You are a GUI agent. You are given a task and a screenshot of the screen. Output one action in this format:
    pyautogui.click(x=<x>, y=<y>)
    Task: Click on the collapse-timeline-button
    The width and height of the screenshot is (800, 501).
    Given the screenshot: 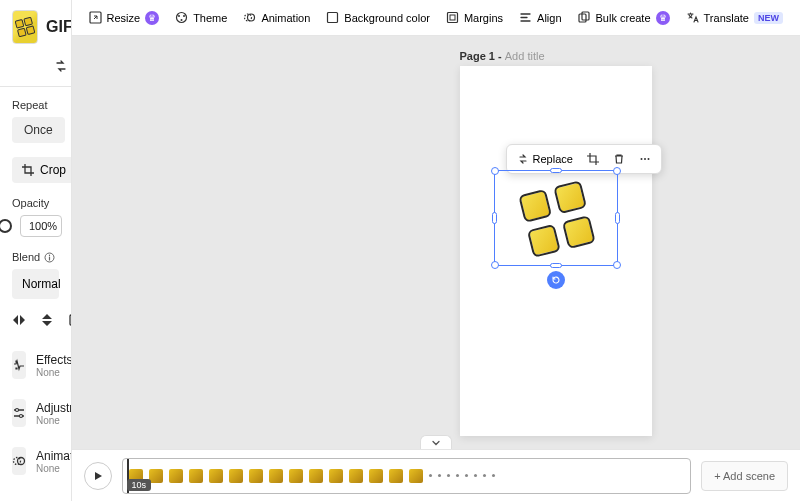 What is the action you would take?
    pyautogui.click(x=436, y=442)
    